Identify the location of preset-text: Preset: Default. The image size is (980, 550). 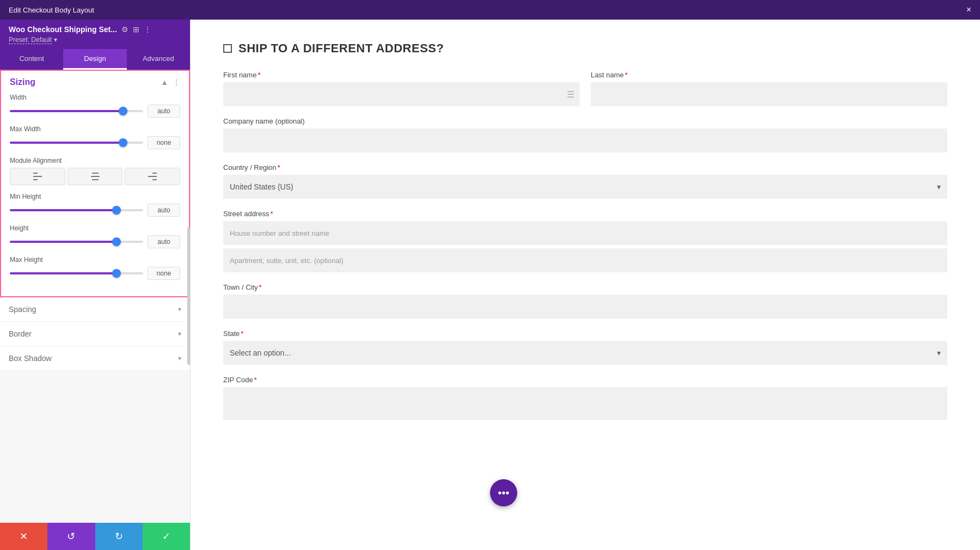
(30, 40).